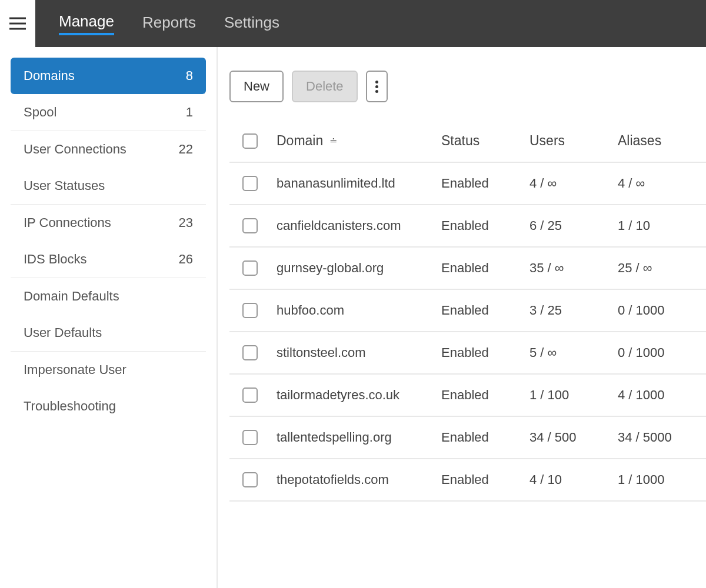 This screenshot has height=588, width=706. I want to click on cell-domain: stiltonsteel.com, so click(359, 353).